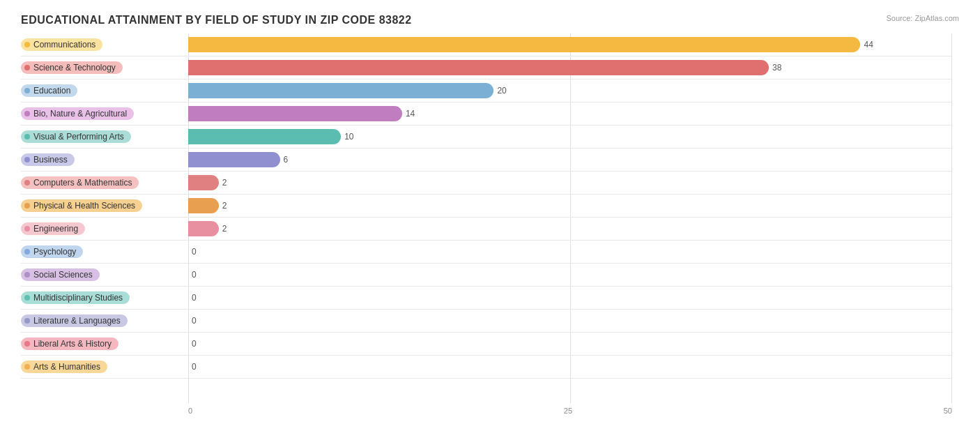  What do you see at coordinates (72, 68) in the screenshot?
I see `label-pill: Science & Technology` at bounding box center [72, 68].